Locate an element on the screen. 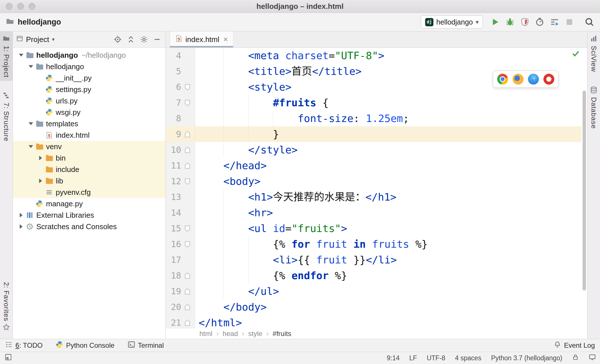 The image size is (600, 364). tool-button-database: Database is located at coordinates (594, 107).